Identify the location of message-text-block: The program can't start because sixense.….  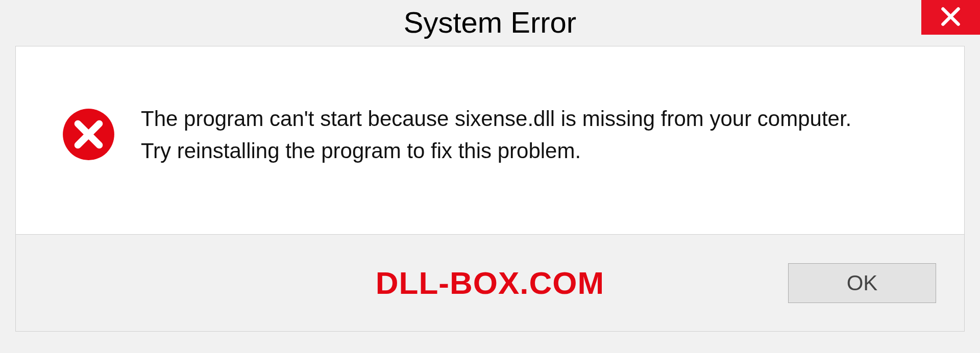
(496, 135).